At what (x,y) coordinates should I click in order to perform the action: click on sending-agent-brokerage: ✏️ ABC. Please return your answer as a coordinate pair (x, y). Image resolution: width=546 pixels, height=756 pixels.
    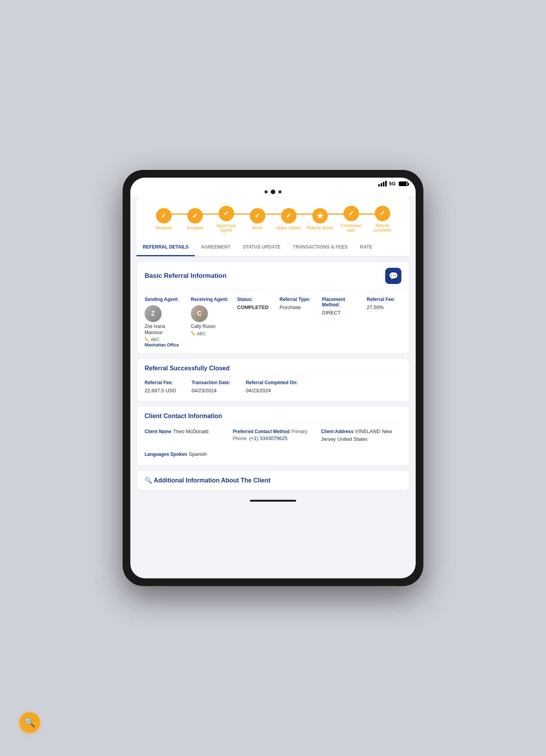
    Looking at the image, I should click on (164, 339).